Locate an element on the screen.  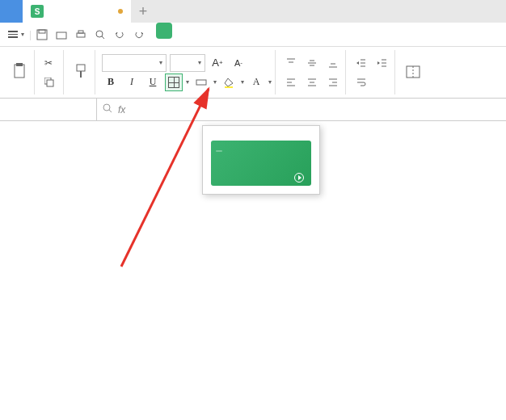
tab-page-layout is located at coordinates (193, 35).